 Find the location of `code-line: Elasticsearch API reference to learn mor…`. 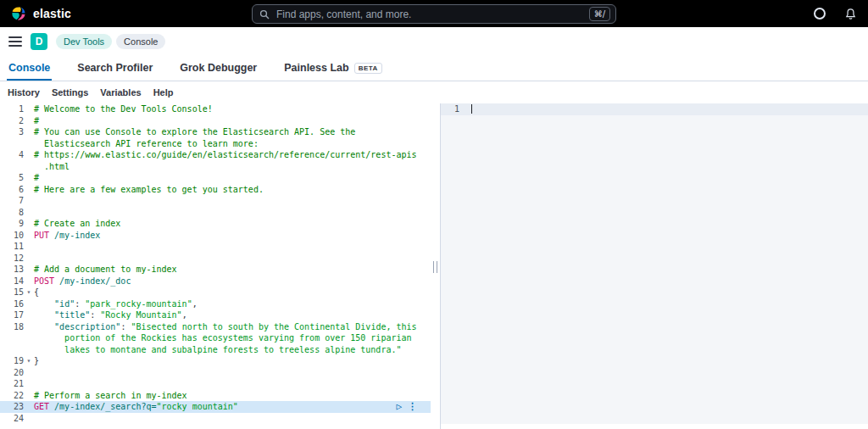

code-line: Elasticsearch API reference to learn mor… is located at coordinates (215, 144).